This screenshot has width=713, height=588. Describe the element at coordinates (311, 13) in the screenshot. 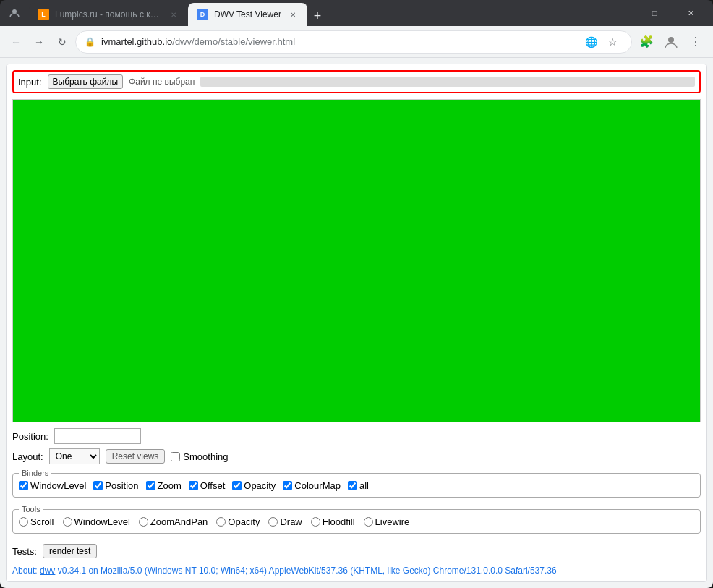

I see `tab-bar: L Lumpics.ru - помощь с компь… ✕ D DWV T…` at that location.